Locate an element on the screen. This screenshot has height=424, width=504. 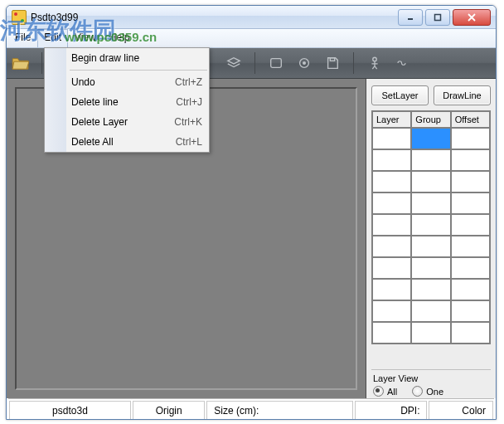
menu-delete-all: Delete AllCtrl+L is located at coordinates (127, 142).